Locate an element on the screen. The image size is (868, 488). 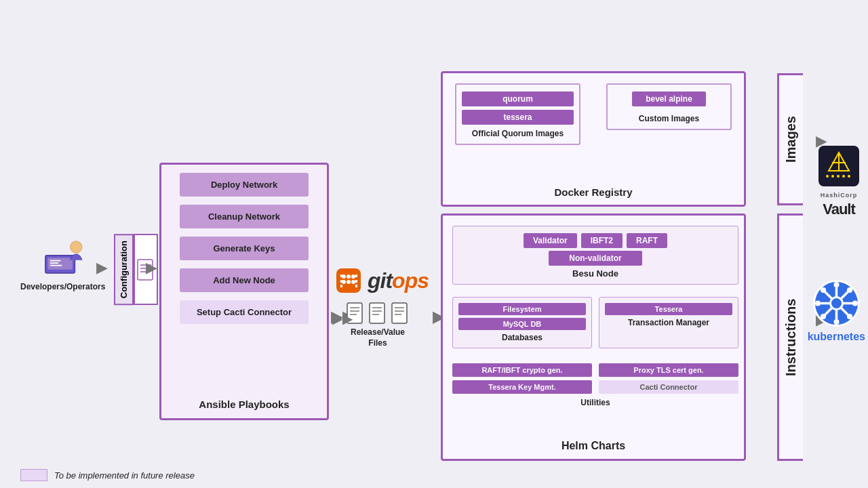
quorum-chip: quorum is located at coordinates (518, 99).